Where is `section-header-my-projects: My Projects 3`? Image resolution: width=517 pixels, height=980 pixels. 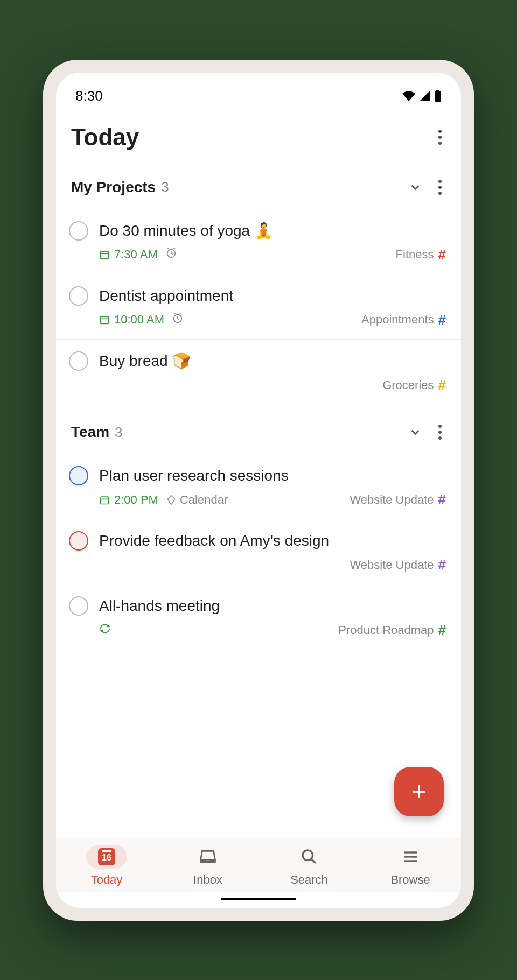
section-header-my-projects: My Projects 3 is located at coordinates (258, 187).